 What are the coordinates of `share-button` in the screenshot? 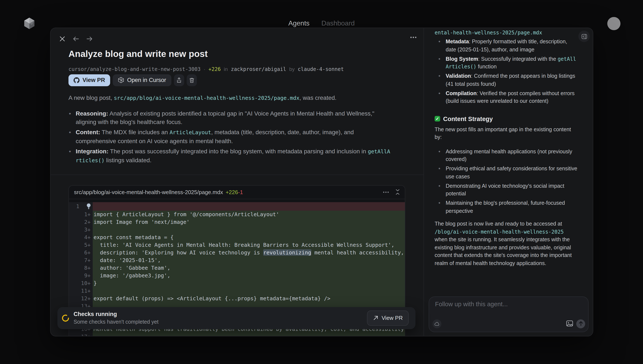 It's located at (179, 80).